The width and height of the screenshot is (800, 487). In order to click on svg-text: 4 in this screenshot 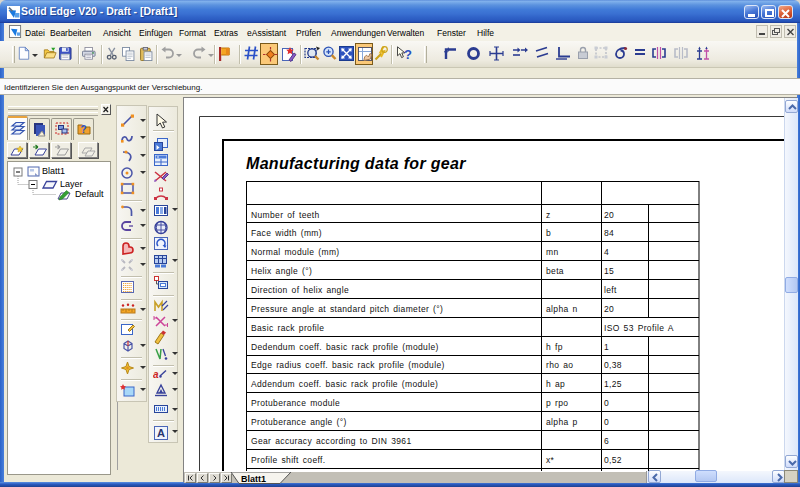, I will do `click(606, 252)`.